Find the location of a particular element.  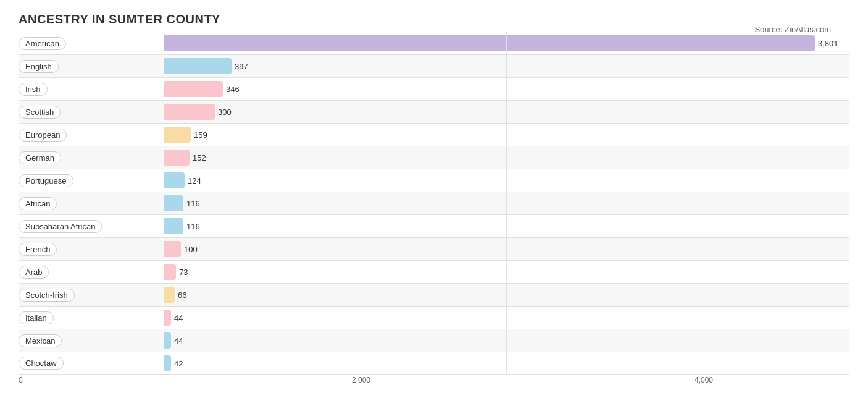

chart-title: ANCESTRY IN SUMTER COUNTY is located at coordinates (434, 20).